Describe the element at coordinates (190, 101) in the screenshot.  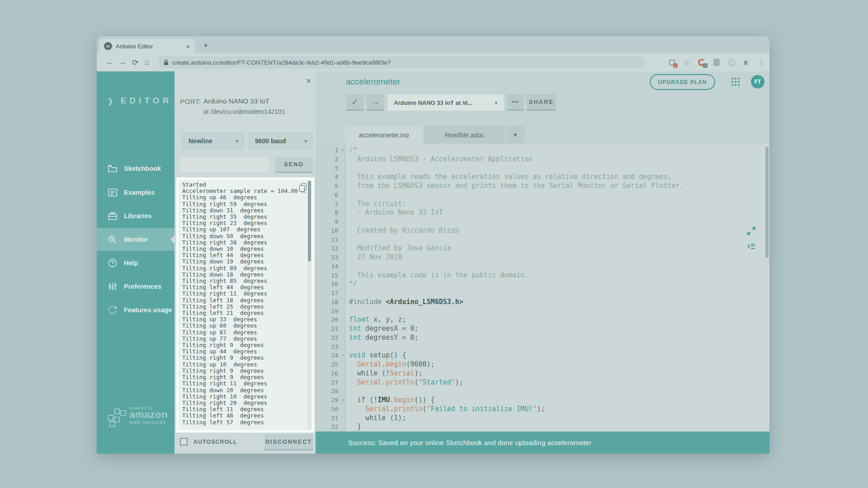
I see `port-label: PORT:` at that location.